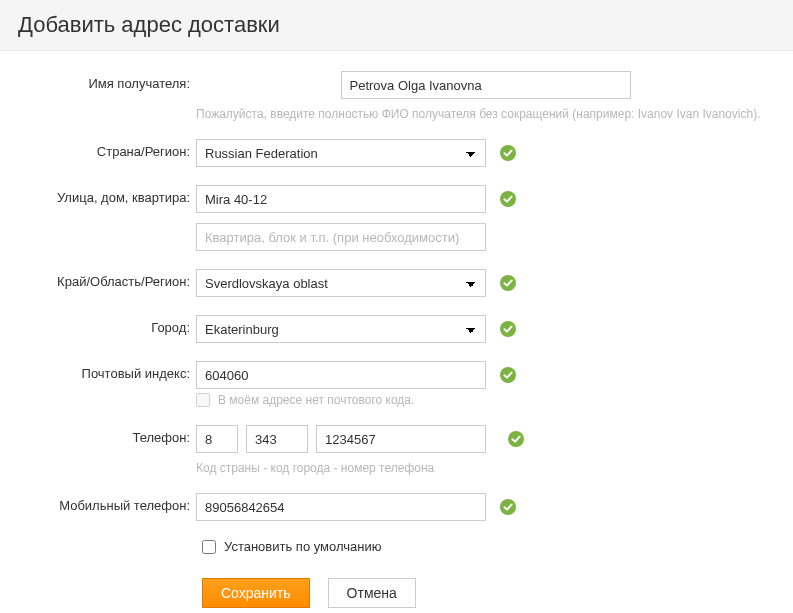 The width and height of the screenshot is (793, 613). Describe the element at coordinates (107, 435) in the screenshot. I see `label-phone: Телефон:` at that location.